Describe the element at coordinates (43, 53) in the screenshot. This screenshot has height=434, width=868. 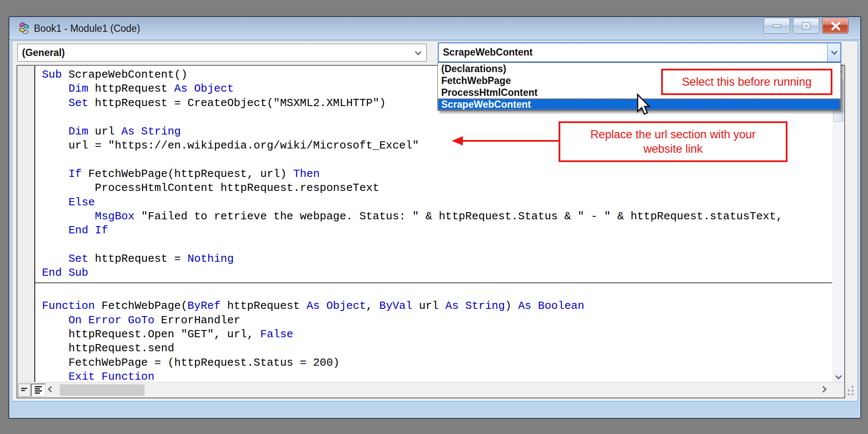
I see `object-combo-value: (General)` at that location.